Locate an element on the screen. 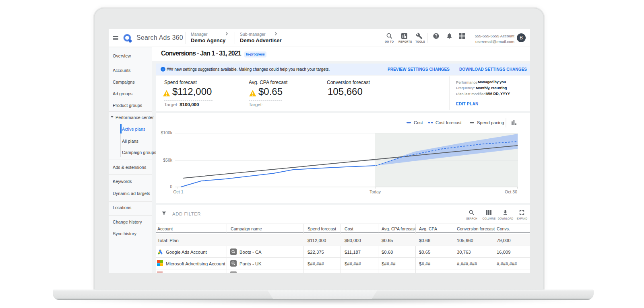 The width and height of the screenshot is (644, 308). svg-text: $50k is located at coordinates (168, 160).